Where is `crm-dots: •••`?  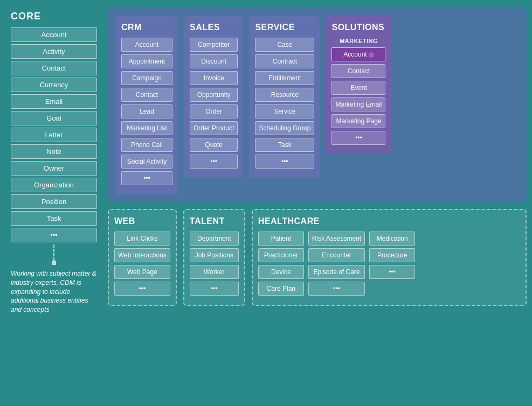 crm-dots: ••• is located at coordinates (147, 178).